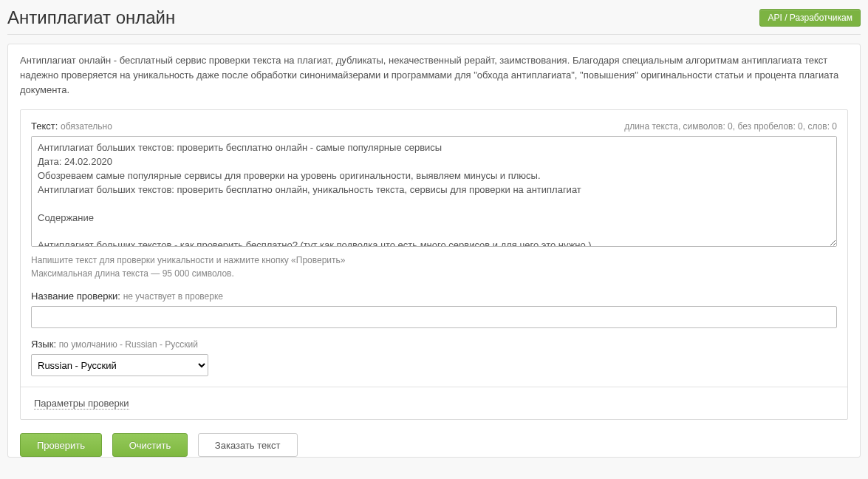  Describe the element at coordinates (173, 296) in the screenshot. I see `title-hint: не участвует в проверке` at that location.